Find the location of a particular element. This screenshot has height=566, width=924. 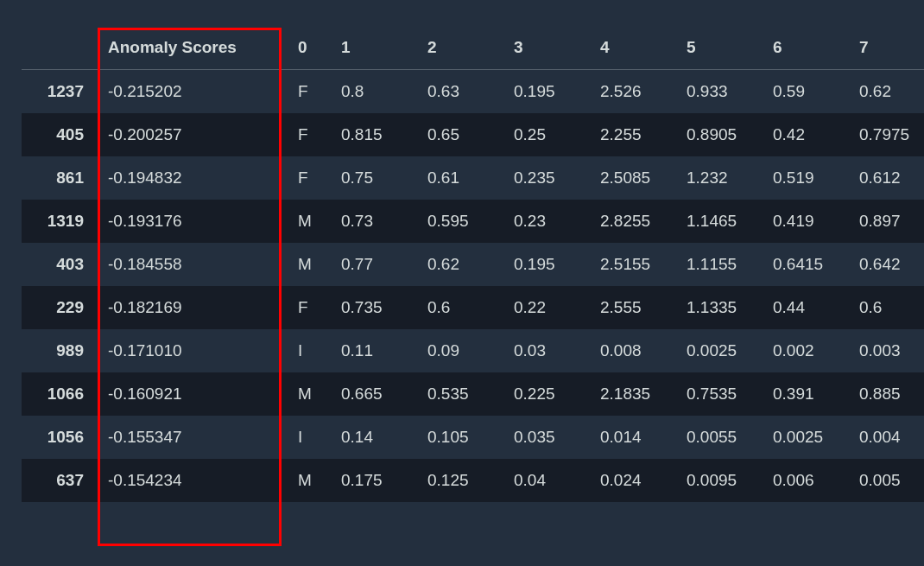

cell: 0.885 is located at coordinates (888, 394).